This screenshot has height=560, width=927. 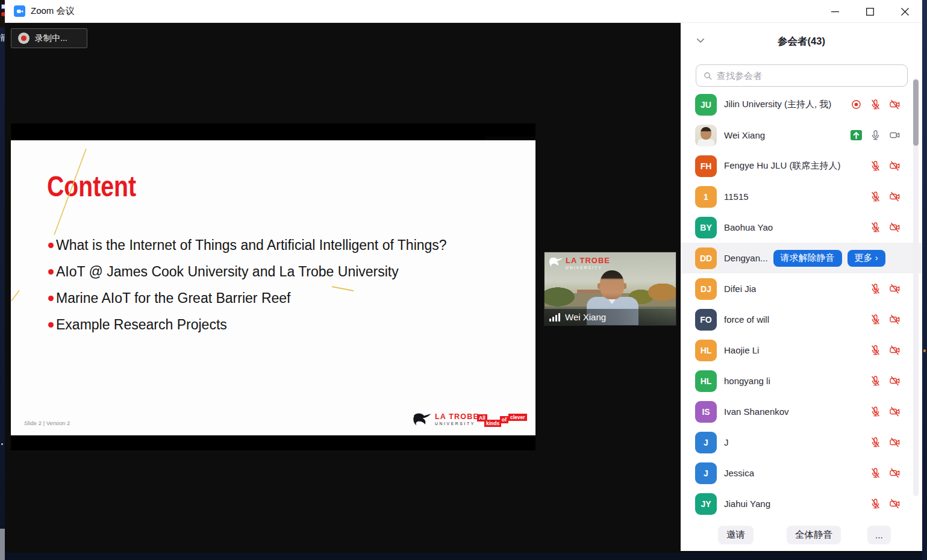 I want to click on participant-name: Haojie Li, so click(x=741, y=350).